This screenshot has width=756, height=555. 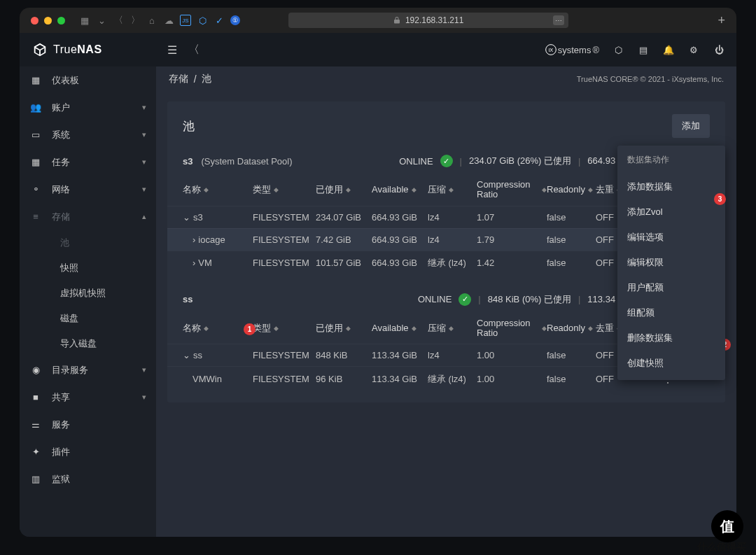 What do you see at coordinates (573, 50) in the screenshot?
I see `ixsystems-logo: iXsystems®` at bounding box center [573, 50].